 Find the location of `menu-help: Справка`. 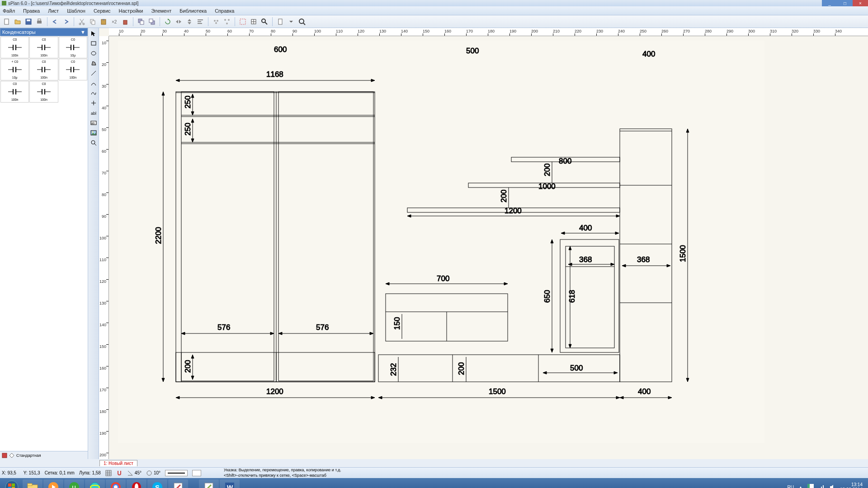

menu-help: Справка is located at coordinates (224, 11).